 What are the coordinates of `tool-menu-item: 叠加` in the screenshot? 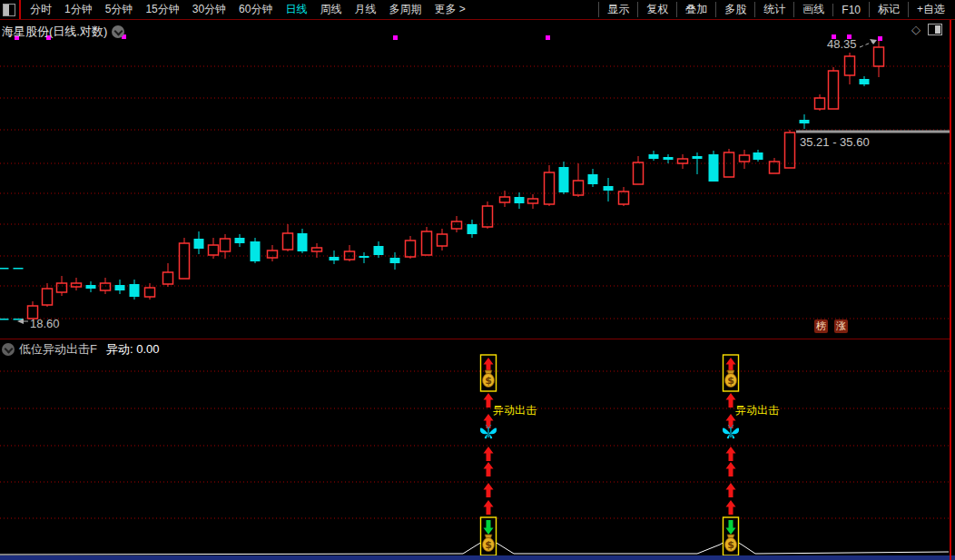 It's located at (695, 9).